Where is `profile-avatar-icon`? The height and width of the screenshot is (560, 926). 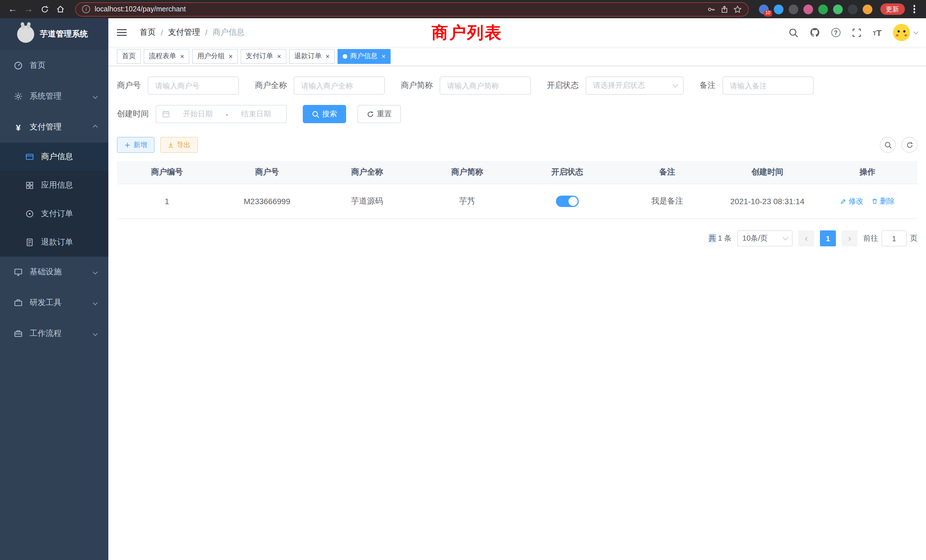 profile-avatar-icon is located at coordinates (867, 9).